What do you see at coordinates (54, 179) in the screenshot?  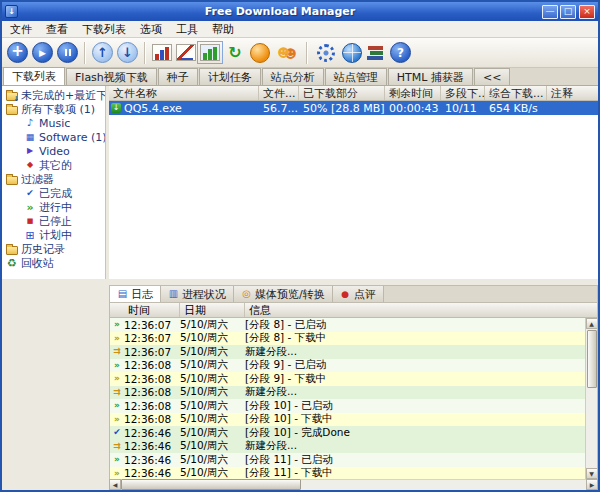 I see `tree-item-filters: 过滤器` at bounding box center [54, 179].